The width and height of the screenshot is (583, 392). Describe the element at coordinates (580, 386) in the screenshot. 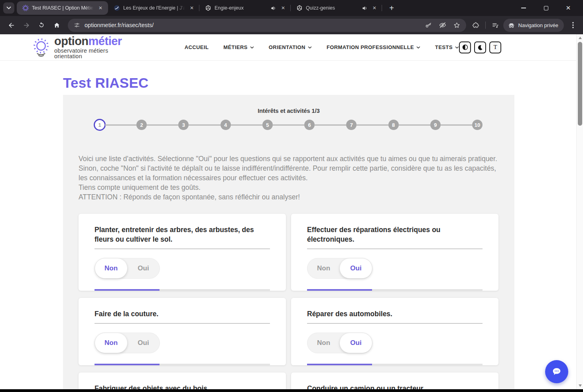

I see `scrollbar-down-arrow` at that location.